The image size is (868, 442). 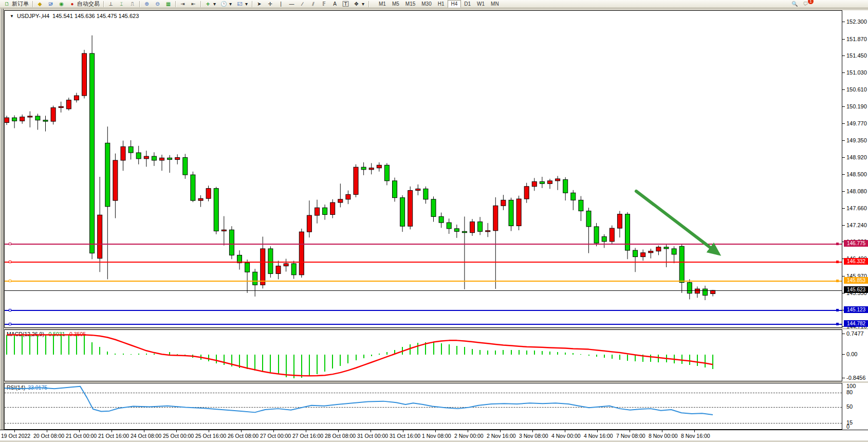 I want to click on candlestick-icon: ⌶, so click(x=121, y=4).